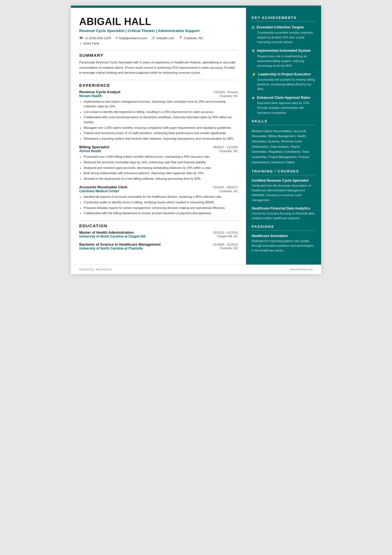 The height and width of the screenshot is (555, 392). Describe the element at coordinates (158, 38) in the screenshot. I see `contact-row: ☎ +1-(234)-555-1234 ✉ help@enhancv.com 🔗…` at that location.